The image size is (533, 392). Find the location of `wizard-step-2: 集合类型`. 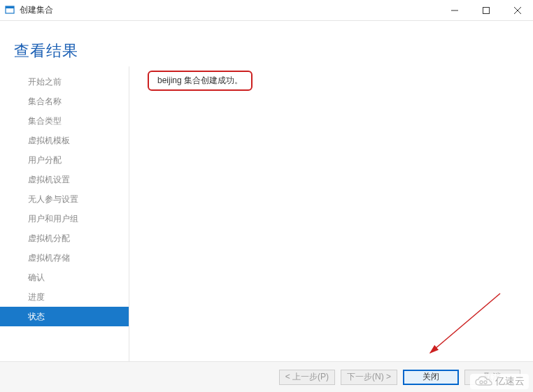

wizard-step-2: 集合类型 is located at coordinates (64, 121).